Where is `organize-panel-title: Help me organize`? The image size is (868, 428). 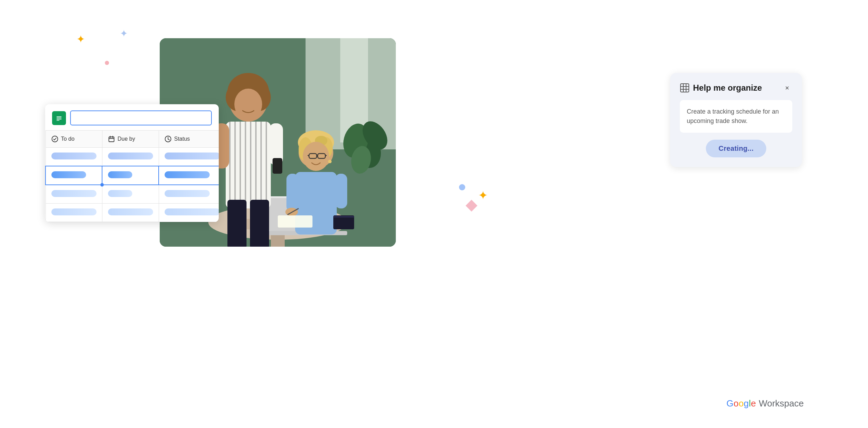
organize-panel-title: Help me organize is located at coordinates (728, 88).